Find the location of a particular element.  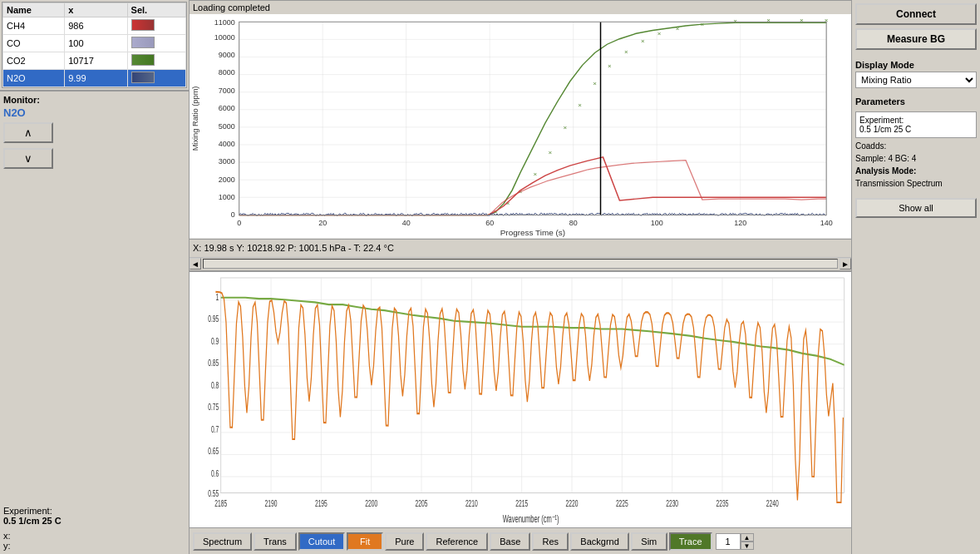

species-name-n2o: N2O is located at coordinates (34, 78).